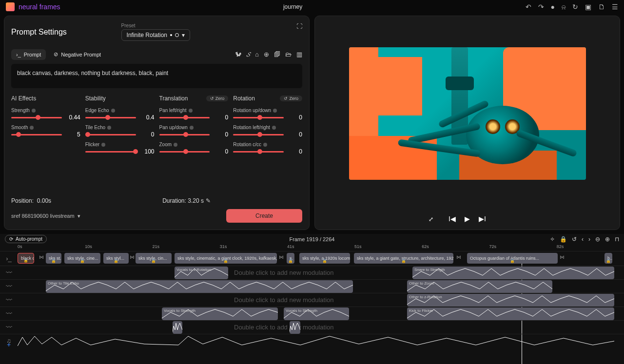 Image resolution: width=624 pixels, height=364 pixels. What do you see at coordinates (37, 134) in the screenshot?
I see `slider-smooth` at bounding box center [37, 134].